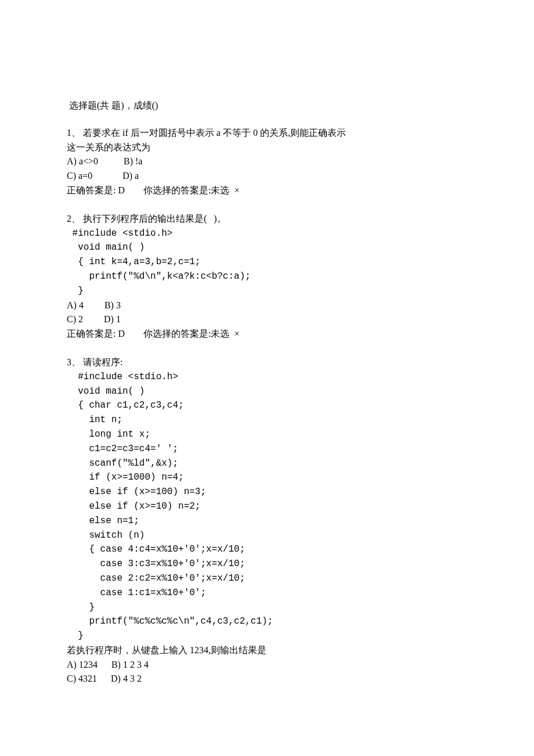 The image size is (534, 756). Describe the element at coordinates (301, 449) in the screenshot. I see `q3-code-line-5: c1=c2=c3=c4=' ';` at that location.